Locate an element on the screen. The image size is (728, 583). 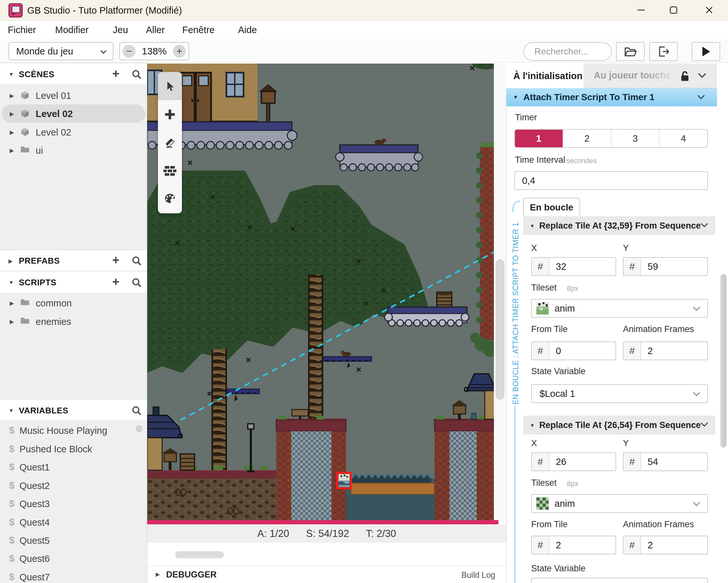
collision-tool-button is located at coordinates (170, 171).